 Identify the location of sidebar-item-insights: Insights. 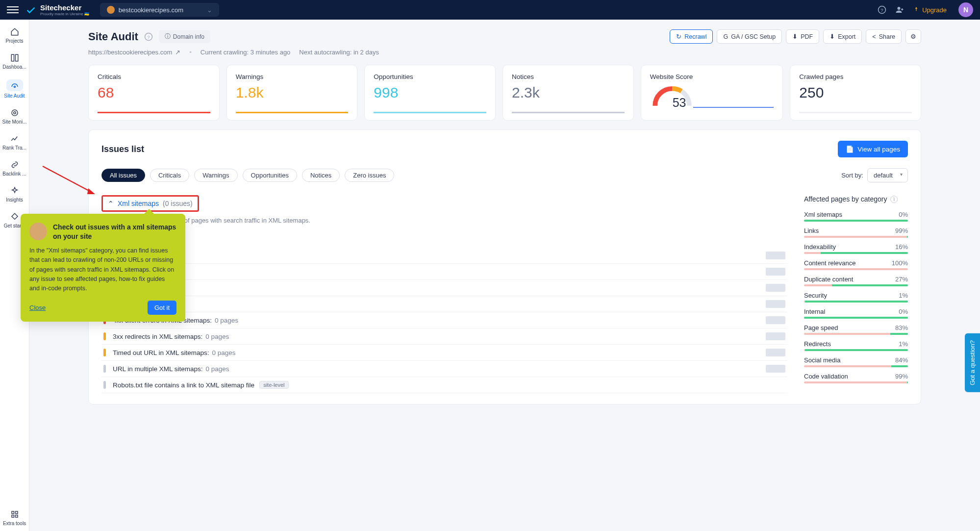
(15, 194).